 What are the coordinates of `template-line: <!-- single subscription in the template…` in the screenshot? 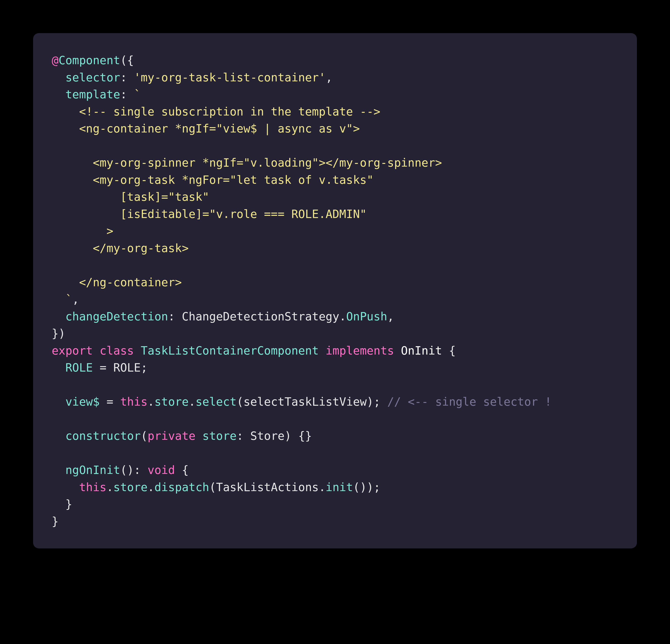 It's located at (216, 111).